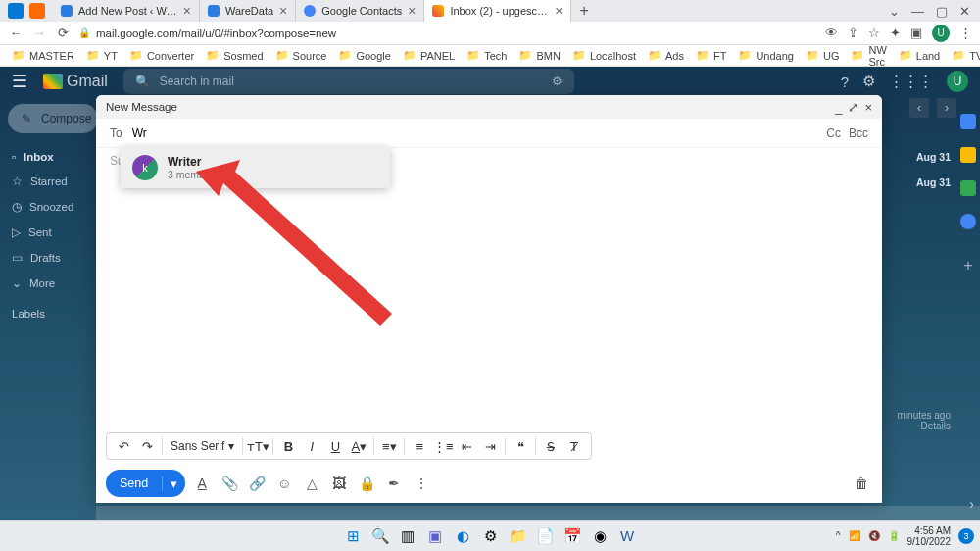 This screenshot has height=551, width=980. What do you see at coordinates (855, 535) in the screenshot?
I see `wifi-icon: 📶` at bounding box center [855, 535].